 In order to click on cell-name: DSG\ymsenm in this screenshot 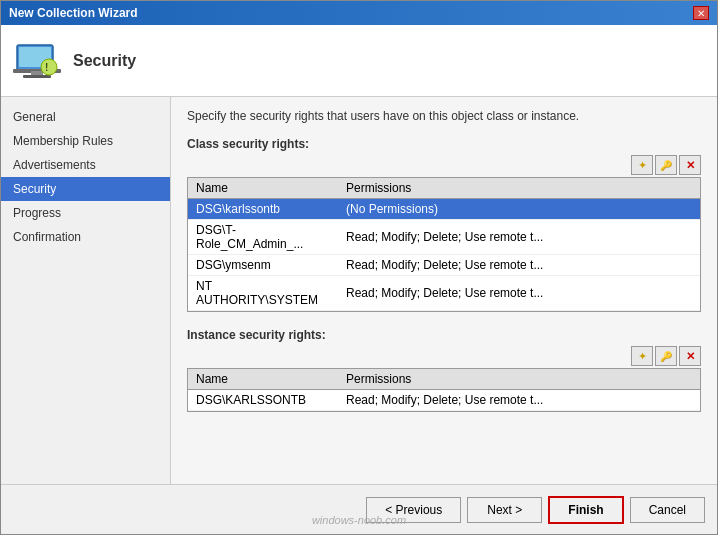, I will do `click(263, 266)`.